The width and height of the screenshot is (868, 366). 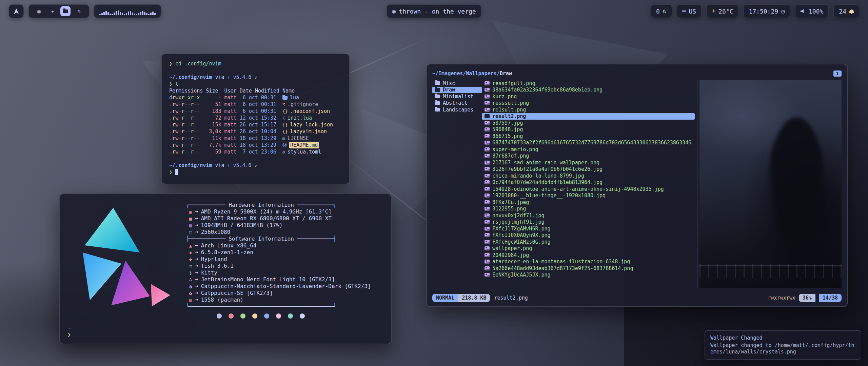 What do you see at coordinates (279, 232) in the screenshot?
I see `info-row: ▢ ➜ 2560x1080` at bounding box center [279, 232].